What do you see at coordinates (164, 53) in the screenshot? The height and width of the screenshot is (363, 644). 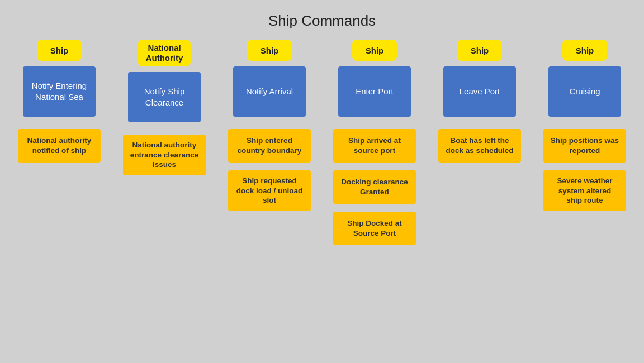 I see `actor-badge-col2: NationalAuthority` at bounding box center [164, 53].